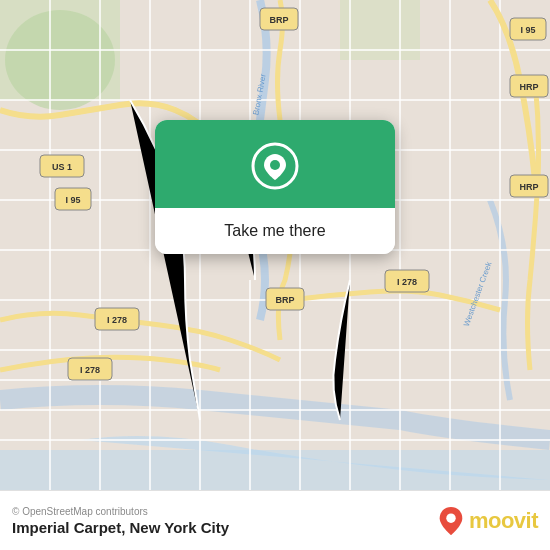  I want to click on location-title: Imperial Carpet, New York City, so click(120, 528).